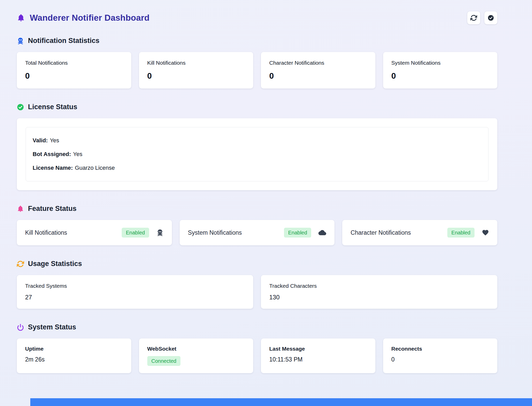 The image size is (532, 406). Describe the element at coordinates (40, 140) in the screenshot. I see `license-field-label: Valid:` at that location.